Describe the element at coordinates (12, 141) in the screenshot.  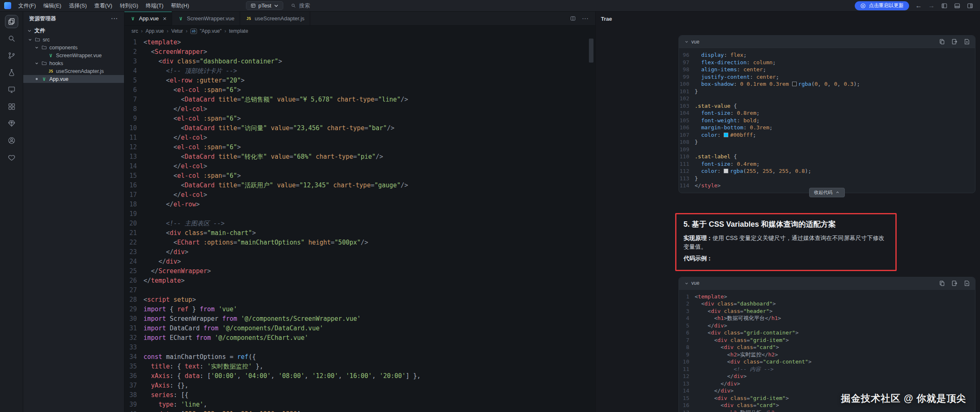
I see `account-icon` at that location.